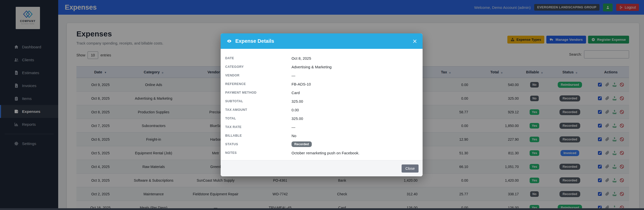 The image size is (644, 210). What do you see at coordinates (322, 127) in the screenshot?
I see `detail-row: Tax Rate—` at bounding box center [322, 127].